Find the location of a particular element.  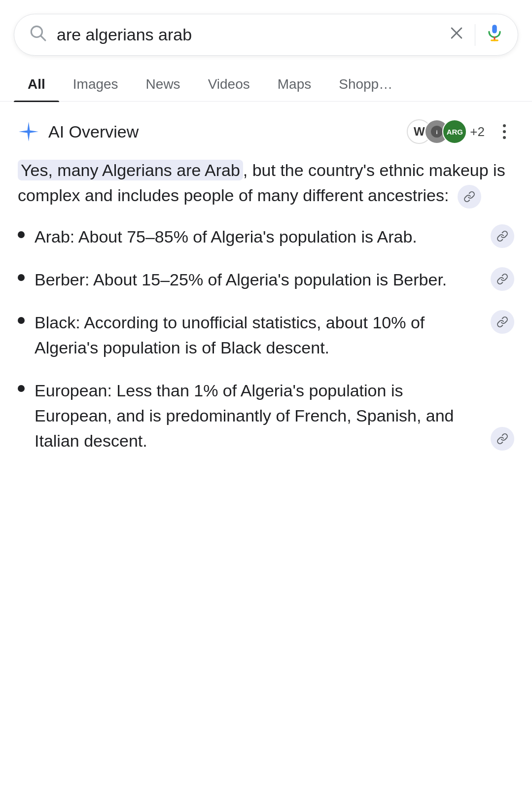

black-link-badge is located at coordinates (502, 322).